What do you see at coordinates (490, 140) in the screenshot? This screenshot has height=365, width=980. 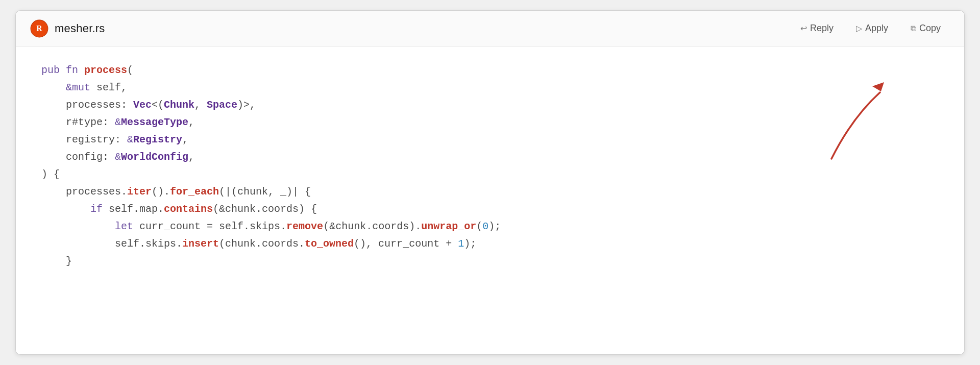 I see `code-line-5: registry: &Registry,` at bounding box center [490, 140].